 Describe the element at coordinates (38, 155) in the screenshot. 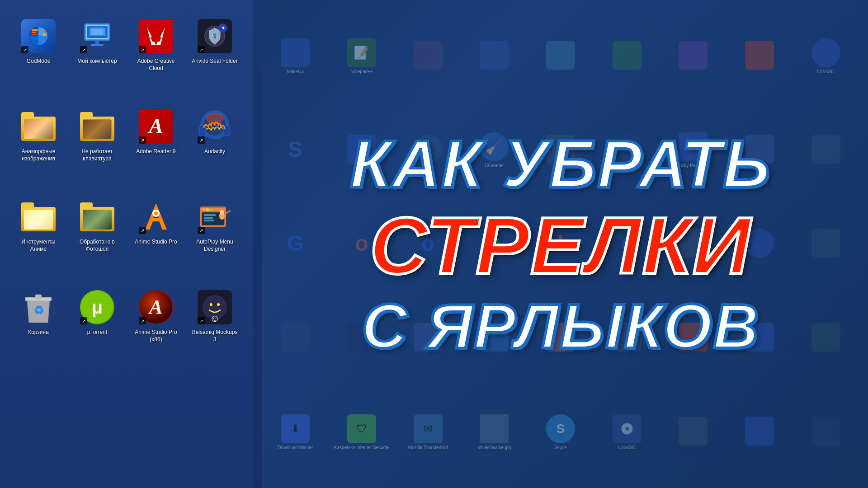

I see `folder-anamorfnye-label: Анаморфные изображения` at that location.